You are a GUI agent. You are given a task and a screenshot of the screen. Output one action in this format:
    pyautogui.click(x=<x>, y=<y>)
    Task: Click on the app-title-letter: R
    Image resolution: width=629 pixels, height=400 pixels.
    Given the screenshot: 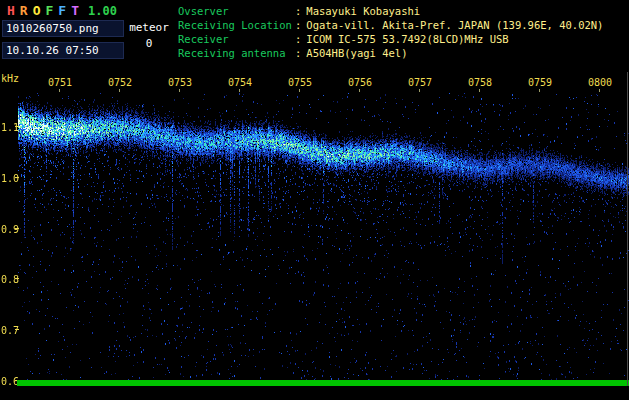 What is the action you would take?
    pyautogui.click(x=24, y=10)
    